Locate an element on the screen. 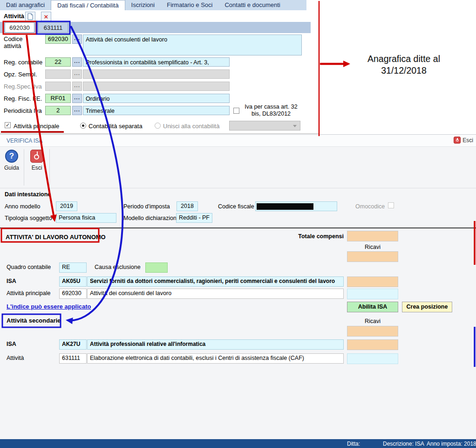 The width and height of the screenshot is (476, 448). annotation-note-line2: 31/12/2018 is located at coordinates (404, 71).